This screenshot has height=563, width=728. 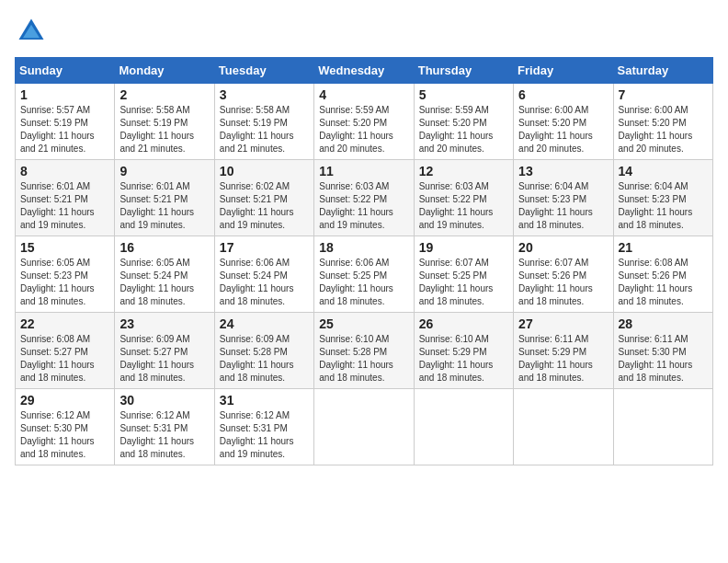 I want to click on calendar-cell: 8 Sunrise: 6:01 AM Sunset: 5:21 PM Dayli…, so click(x=65, y=199).